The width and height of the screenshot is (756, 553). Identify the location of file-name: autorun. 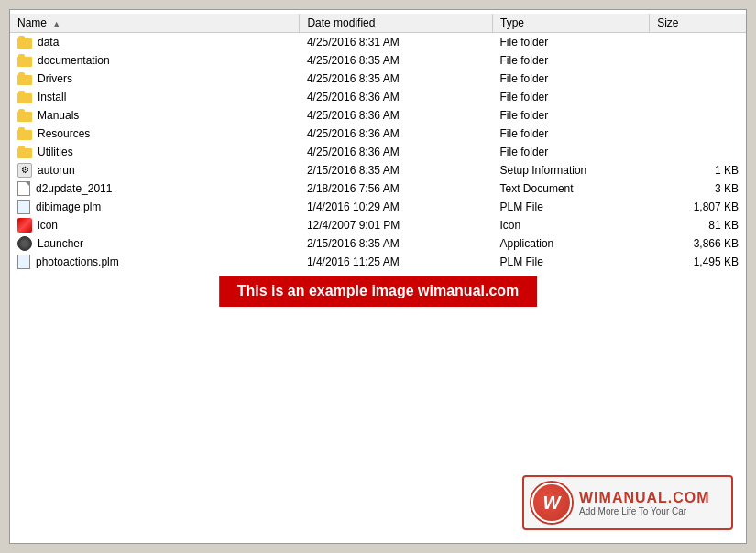
(57, 170).